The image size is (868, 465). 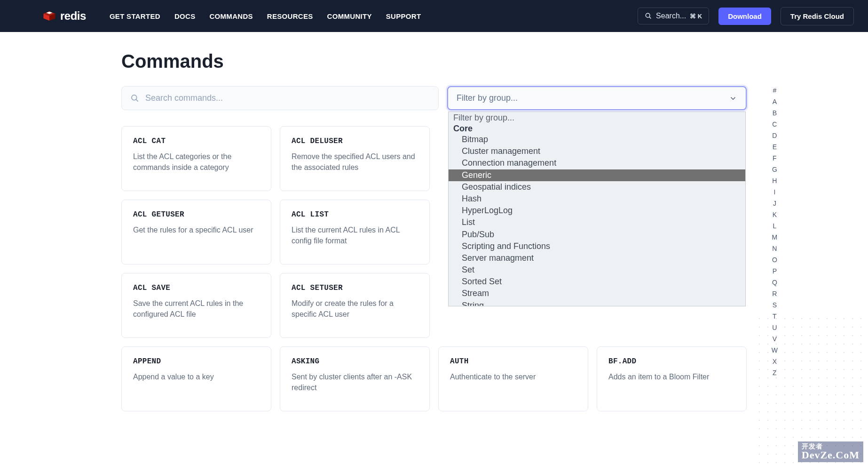 I want to click on command-card-desc: Append a value to a key, so click(x=197, y=377).